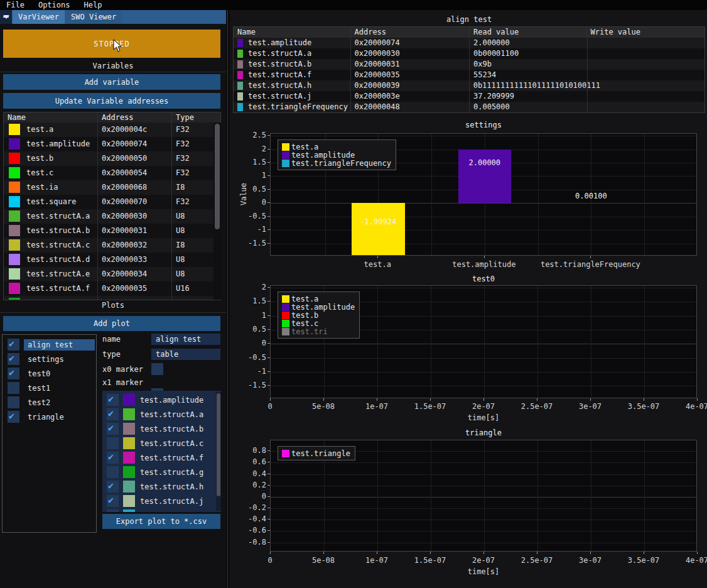 The image size is (707, 588). What do you see at coordinates (59, 374) in the screenshot?
I see `plot-name: test0` at bounding box center [59, 374].